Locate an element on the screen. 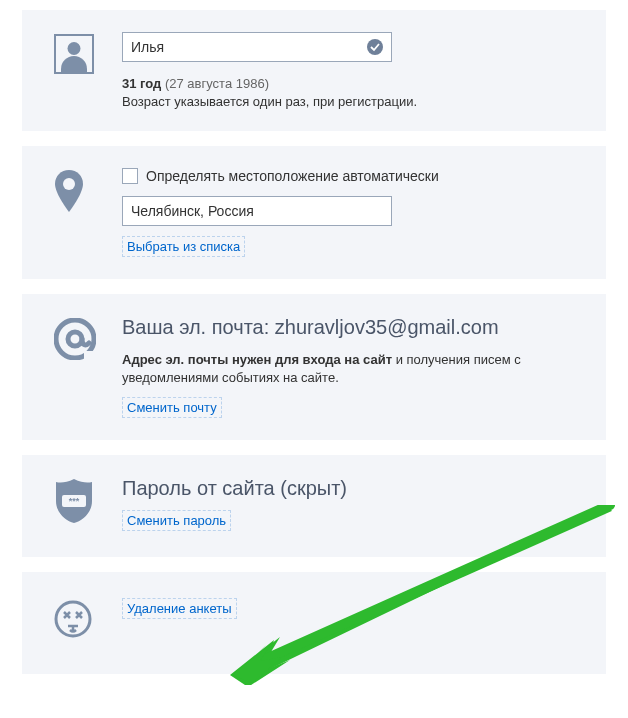 This screenshot has width=628, height=718. dead-face-icon is located at coordinates (82, 618).